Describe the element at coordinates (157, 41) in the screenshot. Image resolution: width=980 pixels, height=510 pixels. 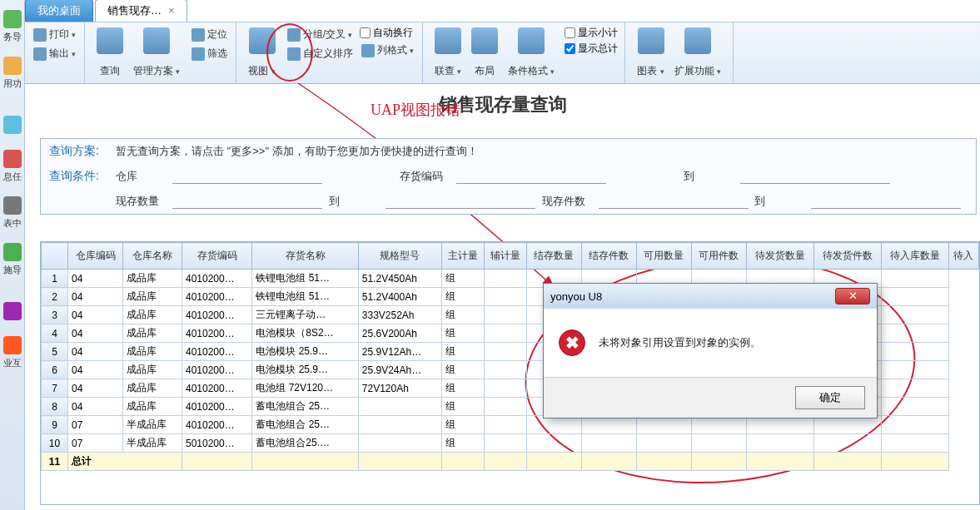
I see `scheme-icon` at that location.